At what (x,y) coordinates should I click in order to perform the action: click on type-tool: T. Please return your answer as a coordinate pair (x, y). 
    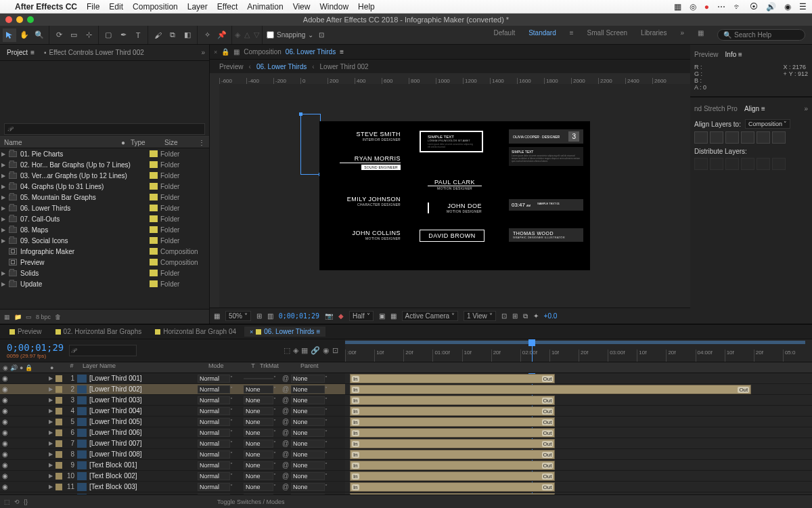
    Looking at the image, I should click on (138, 35).